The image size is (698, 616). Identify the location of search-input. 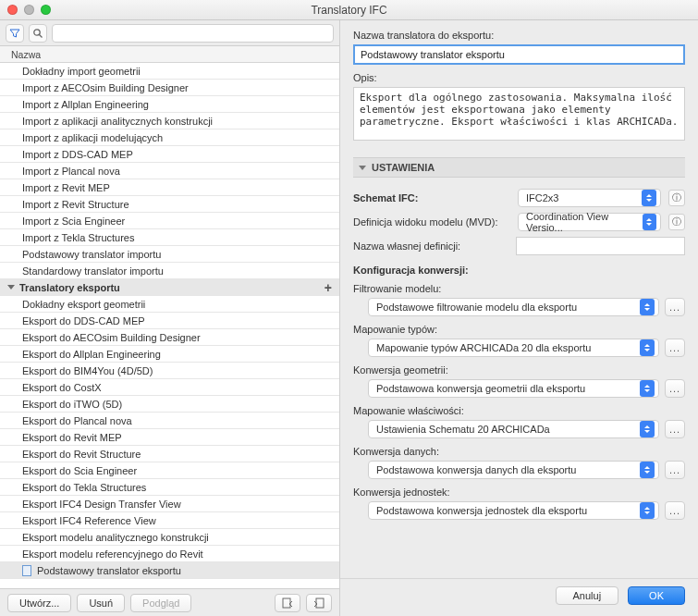
(192, 33).